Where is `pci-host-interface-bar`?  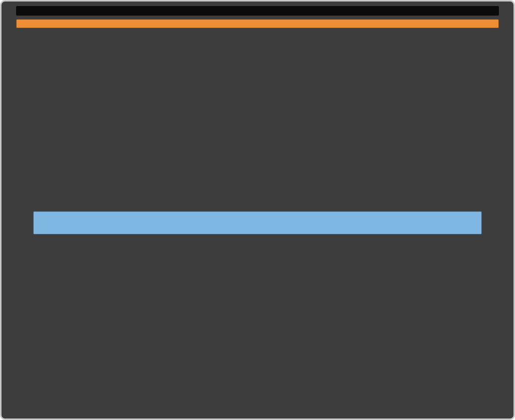 pci-host-interface-bar is located at coordinates (258, 11).